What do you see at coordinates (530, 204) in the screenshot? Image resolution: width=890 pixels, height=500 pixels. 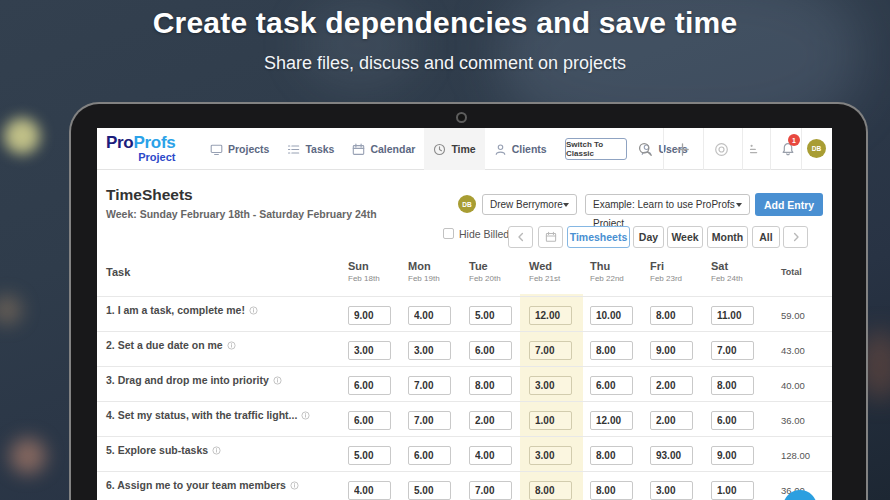 I see `user-dropdown: Drew Berrymore` at bounding box center [530, 204].